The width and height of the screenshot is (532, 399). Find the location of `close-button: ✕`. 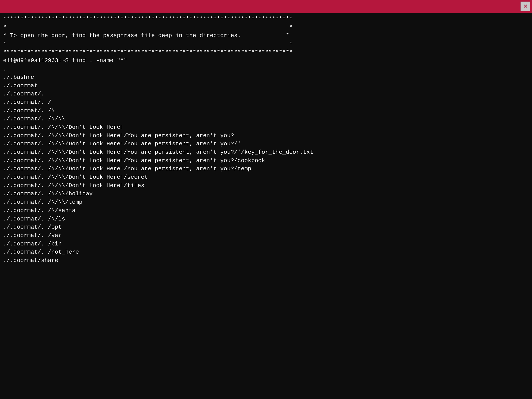

close-button: ✕ is located at coordinates (525, 6).